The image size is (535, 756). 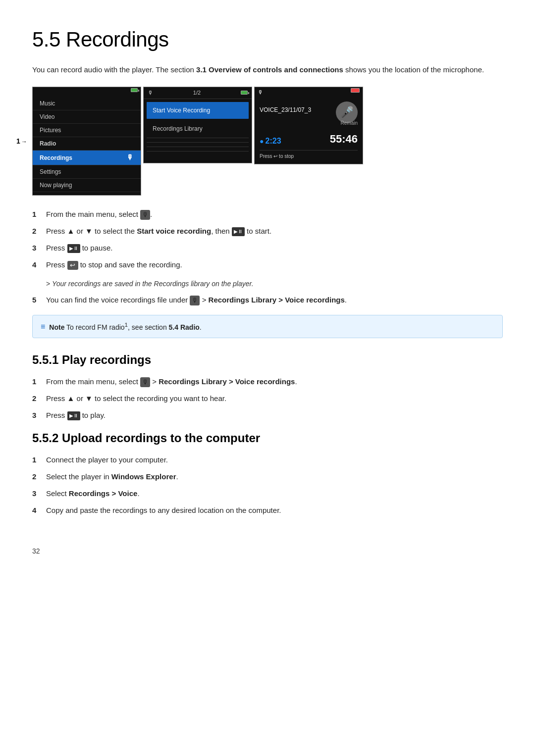 What do you see at coordinates (174, 231) in the screenshot?
I see `step-2-bold: Start voice recording` at bounding box center [174, 231].